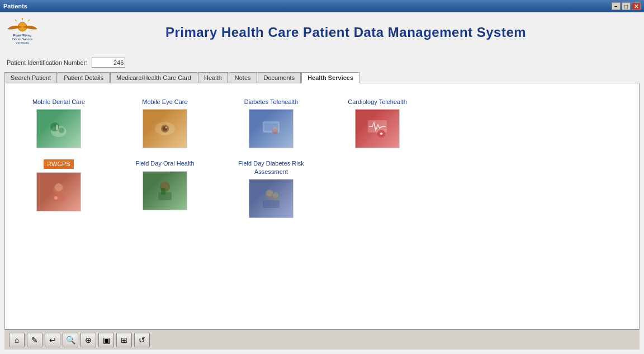 The height and width of the screenshot is (354, 644). Describe the element at coordinates (59, 189) in the screenshot. I see `service-rwgps: RWGPS` at that location.